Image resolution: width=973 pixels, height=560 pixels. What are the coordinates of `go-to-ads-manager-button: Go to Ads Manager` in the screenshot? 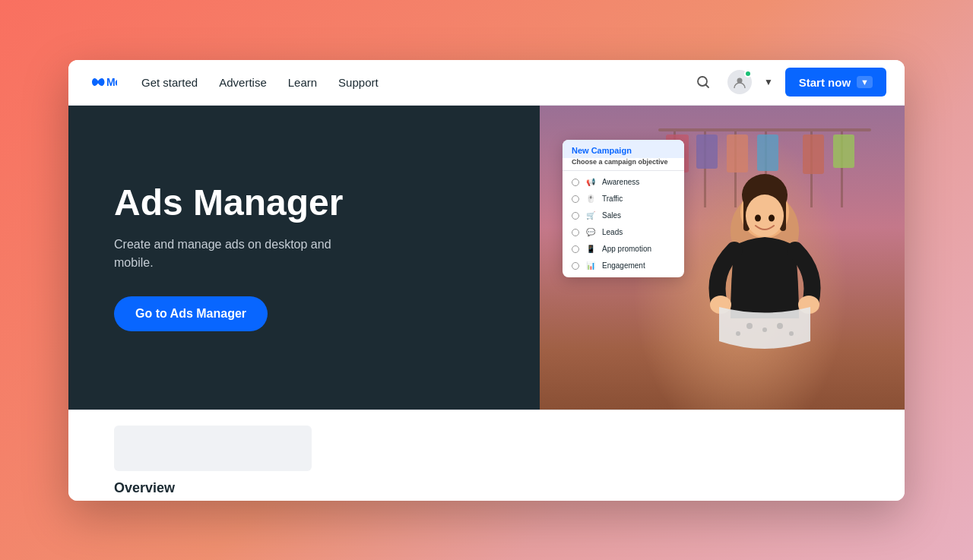 It's located at (191, 314).